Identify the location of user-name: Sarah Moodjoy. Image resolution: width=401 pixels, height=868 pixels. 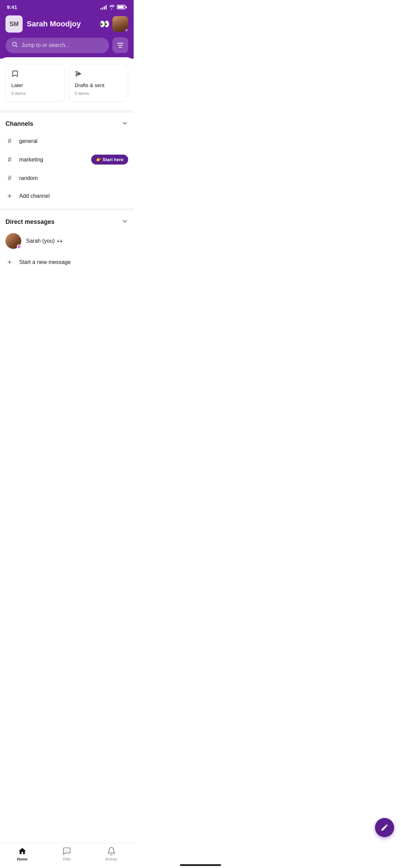
(54, 24).